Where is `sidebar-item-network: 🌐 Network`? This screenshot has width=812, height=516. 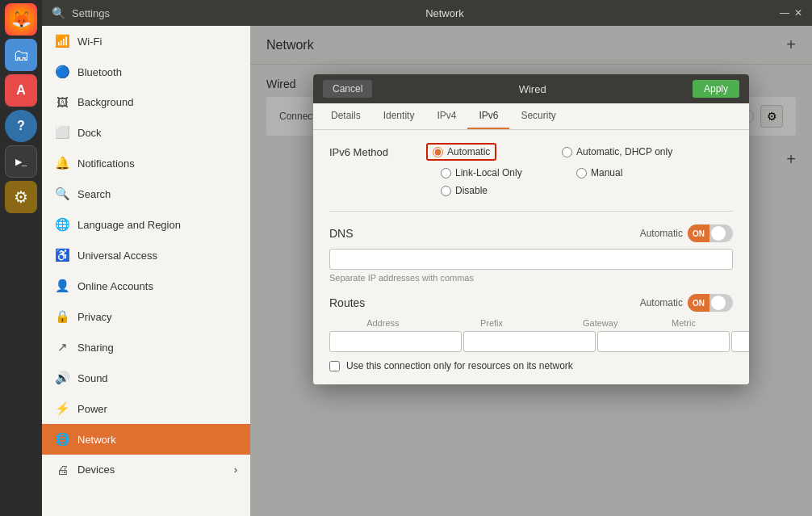 sidebar-item-network: 🌐 Network is located at coordinates (146, 439).